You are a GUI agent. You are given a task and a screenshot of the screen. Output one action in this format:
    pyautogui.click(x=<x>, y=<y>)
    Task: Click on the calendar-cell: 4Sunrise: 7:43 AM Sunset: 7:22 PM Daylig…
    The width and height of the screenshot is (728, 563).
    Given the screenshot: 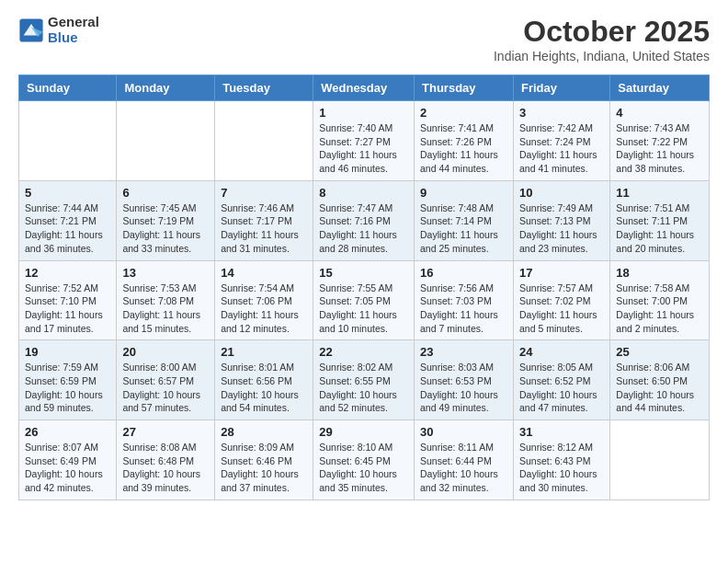 What is the action you would take?
    pyautogui.click(x=660, y=142)
    